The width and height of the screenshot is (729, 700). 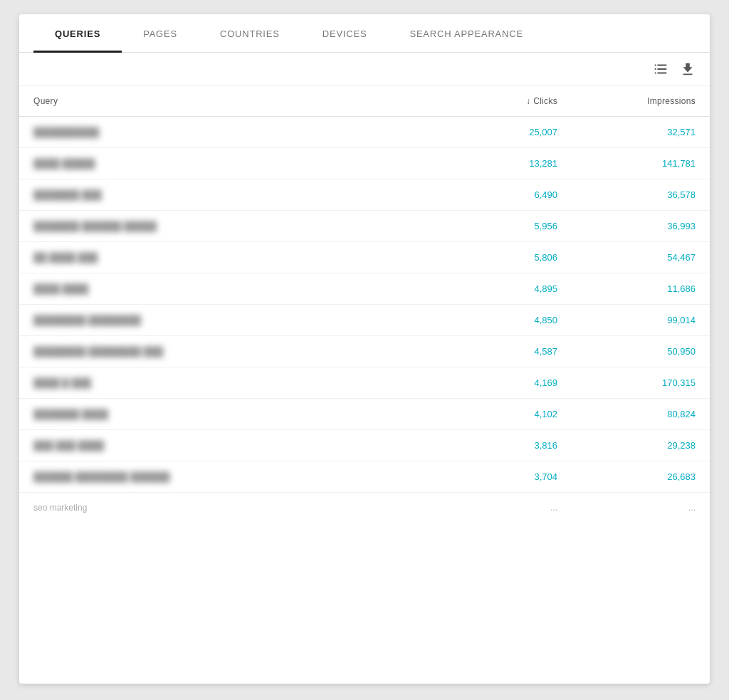 What do you see at coordinates (364, 414) in the screenshot?
I see `table-row: ███████ ████4,10280,824` at bounding box center [364, 414].